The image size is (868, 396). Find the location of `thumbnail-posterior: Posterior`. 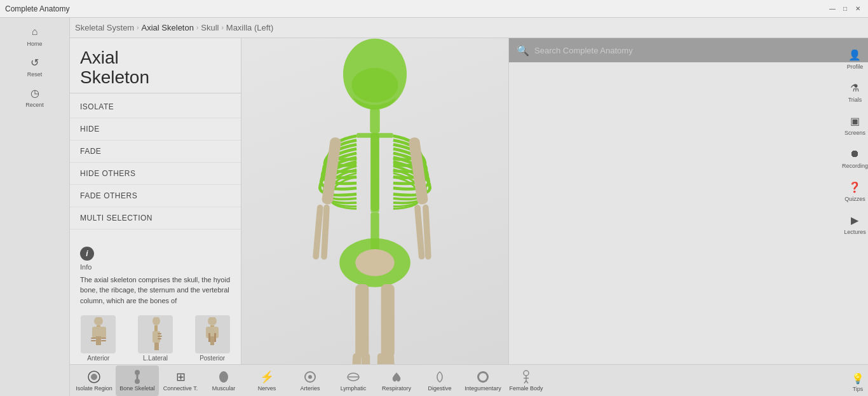

thumbnail-posterior: Posterior is located at coordinates (212, 338).